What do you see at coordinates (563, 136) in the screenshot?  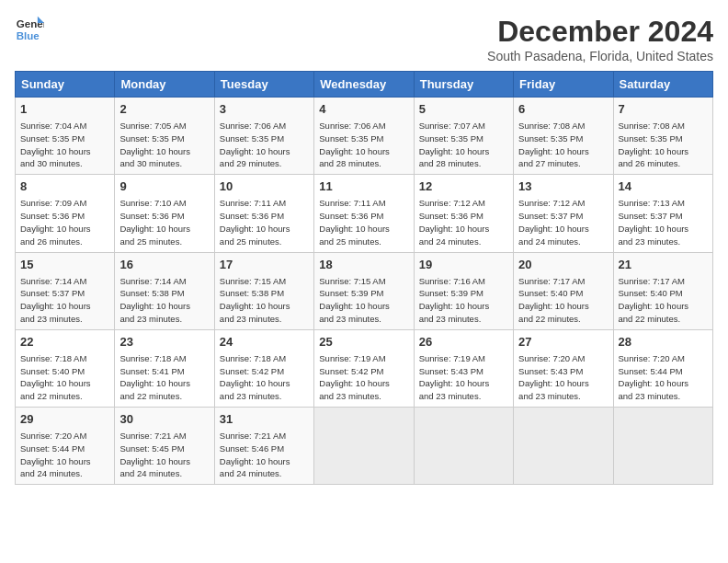 I see `calendar-day-cell: 6Sunrise: 7:08 AM Sunset: 5:35 PM Daylig…` at bounding box center [563, 136].